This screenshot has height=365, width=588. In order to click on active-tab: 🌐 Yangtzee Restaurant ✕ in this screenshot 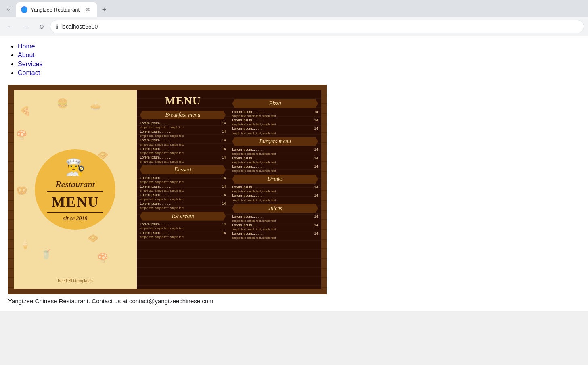, I will do `click(56, 10)`.